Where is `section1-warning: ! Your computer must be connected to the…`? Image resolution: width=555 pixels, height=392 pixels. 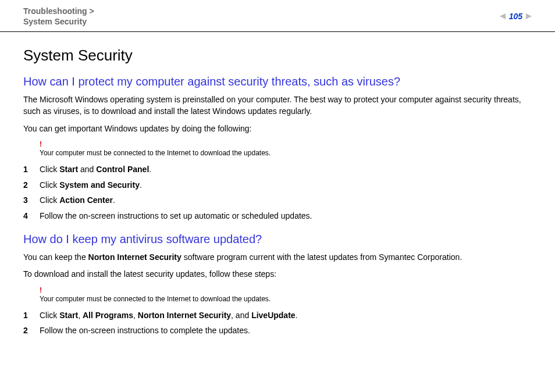 section1-warning: ! Your computer must be connected to the… is located at coordinates (286, 149).